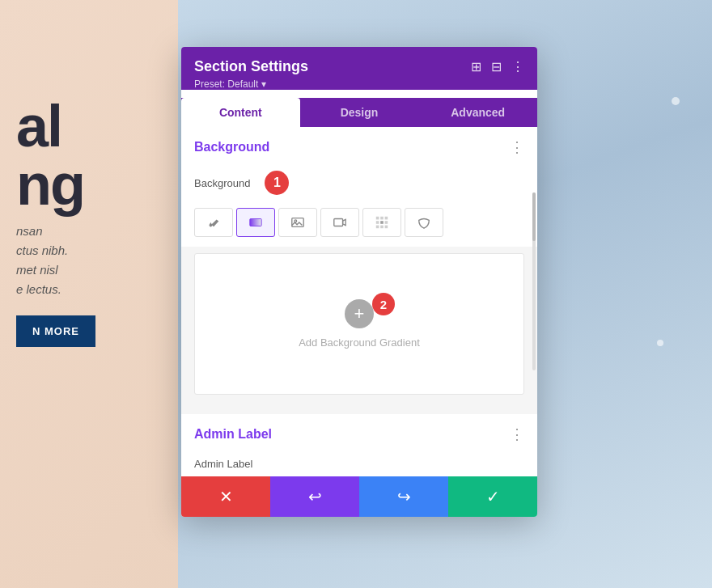  I want to click on badge-2: 2, so click(384, 304).